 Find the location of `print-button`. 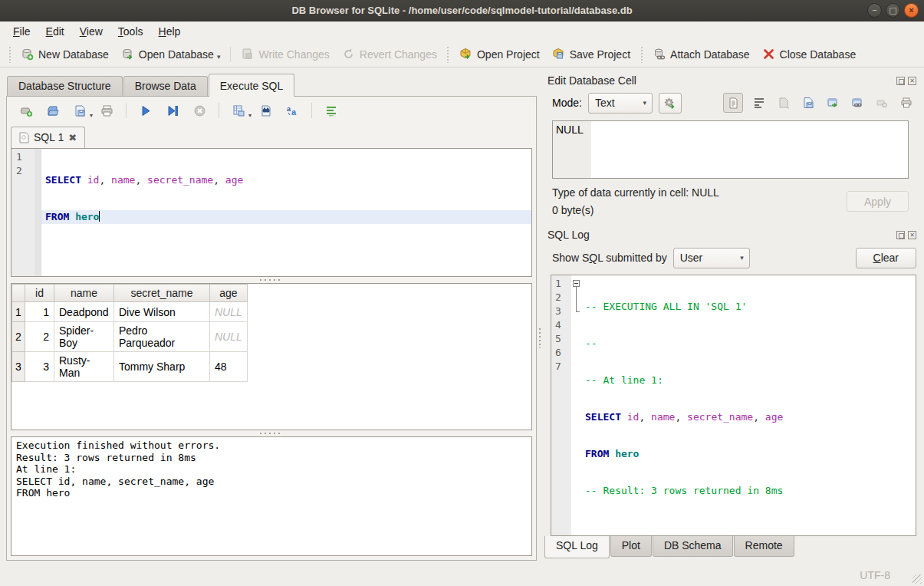

print-button is located at coordinates (107, 110).